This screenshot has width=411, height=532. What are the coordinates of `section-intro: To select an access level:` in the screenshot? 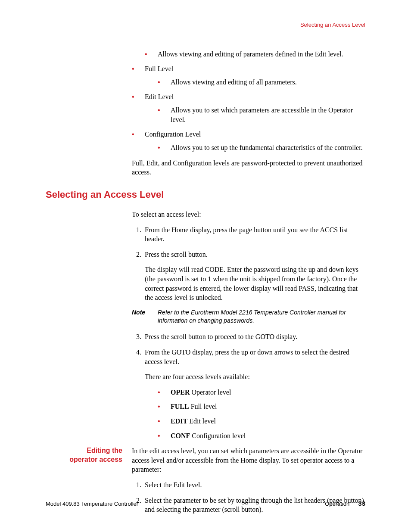 It's located at (249, 215).